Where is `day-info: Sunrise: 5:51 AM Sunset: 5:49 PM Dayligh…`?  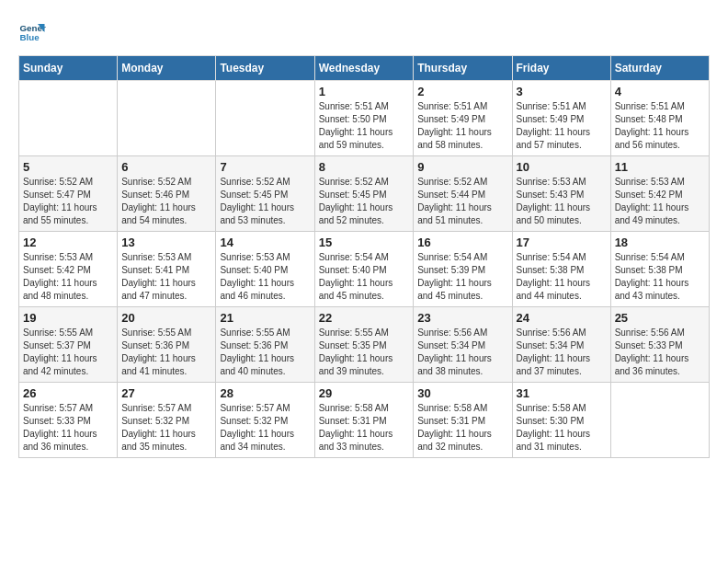 day-info: Sunrise: 5:51 AM Sunset: 5:49 PM Dayligh… is located at coordinates (462, 126).